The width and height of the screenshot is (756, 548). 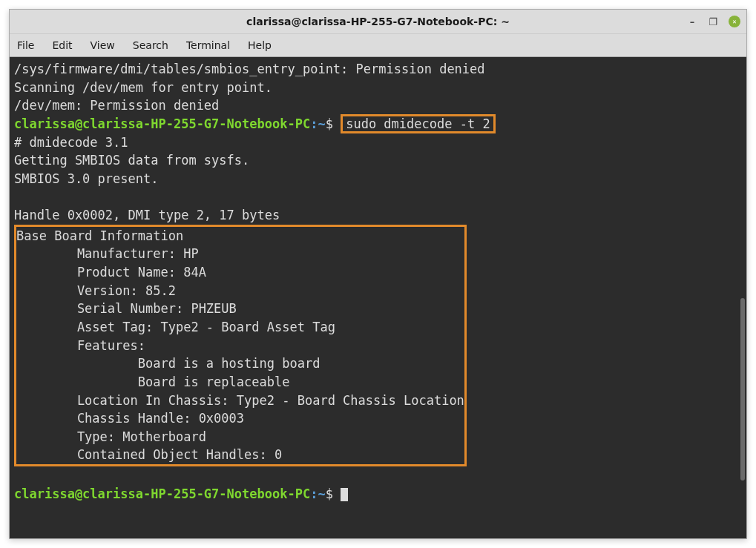 What do you see at coordinates (713, 22) in the screenshot?
I see `maximize-button: ❐` at bounding box center [713, 22].